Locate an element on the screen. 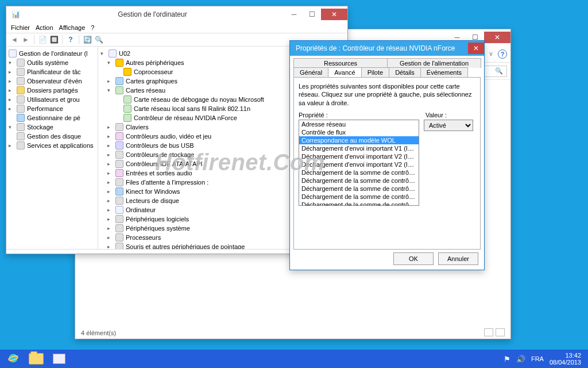  back-icon: ◄ is located at coordinates (14, 40).